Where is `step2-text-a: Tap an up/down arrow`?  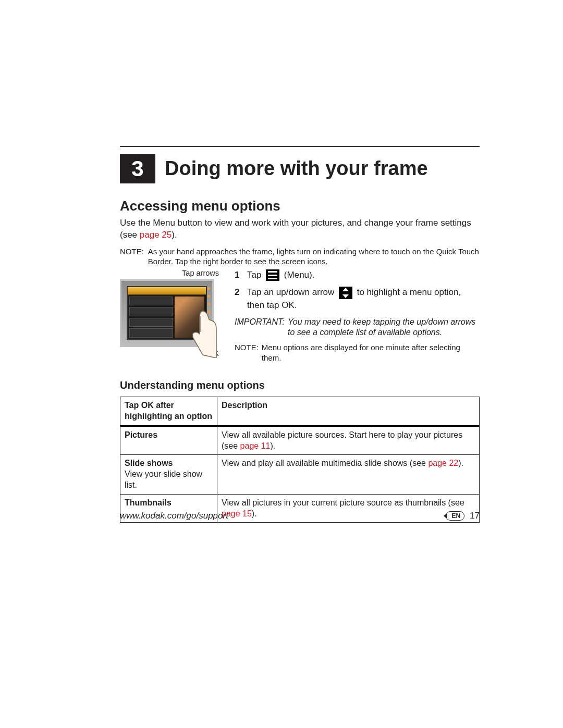 step2-text-a: Tap an up/down arrow is located at coordinates (292, 292).